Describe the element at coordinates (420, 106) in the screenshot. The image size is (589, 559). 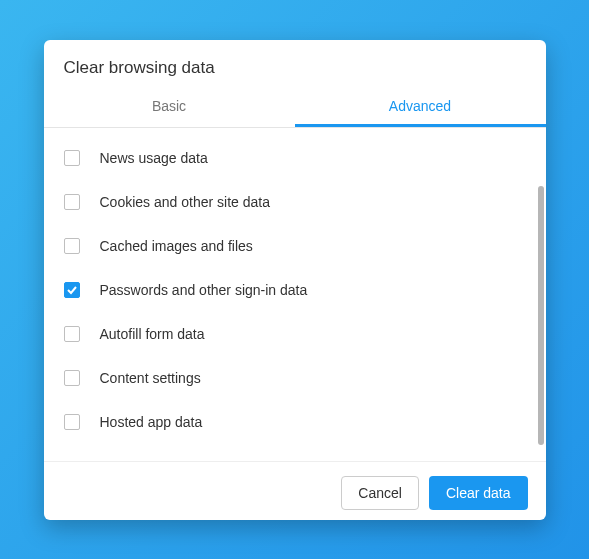
I see `tab-advanced-label: Advanced` at that location.